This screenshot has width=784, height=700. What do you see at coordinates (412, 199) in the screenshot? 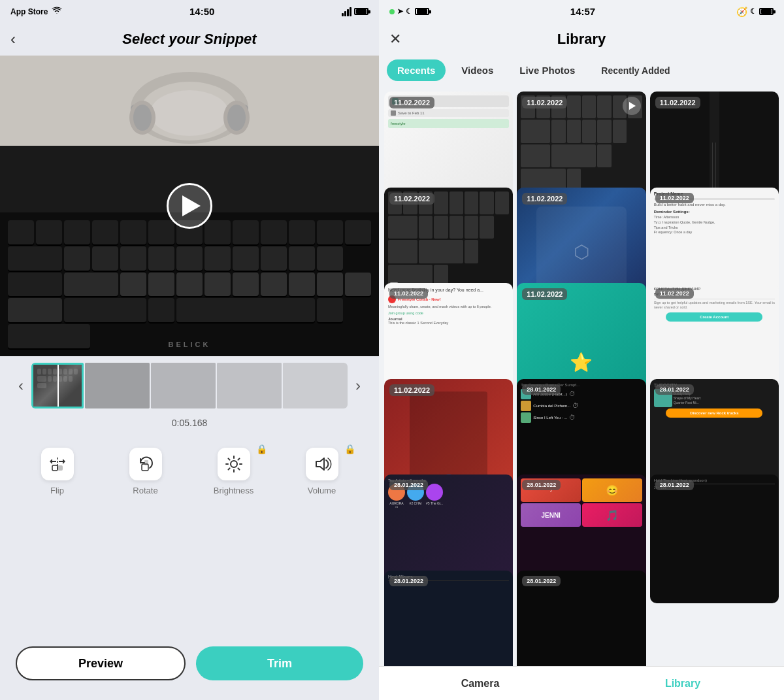
I see `date-badge-4: 11.02.2022` at bounding box center [412, 199].